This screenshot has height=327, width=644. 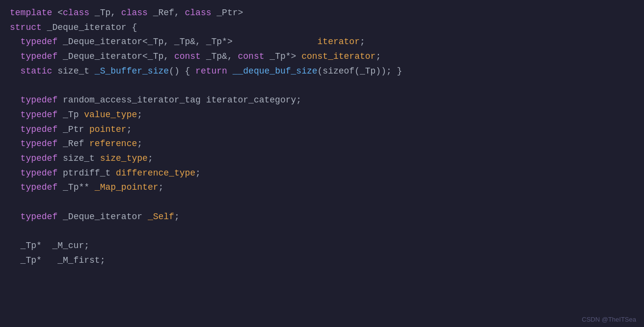 I want to click on type-iterator: iterator, so click(x=339, y=42).